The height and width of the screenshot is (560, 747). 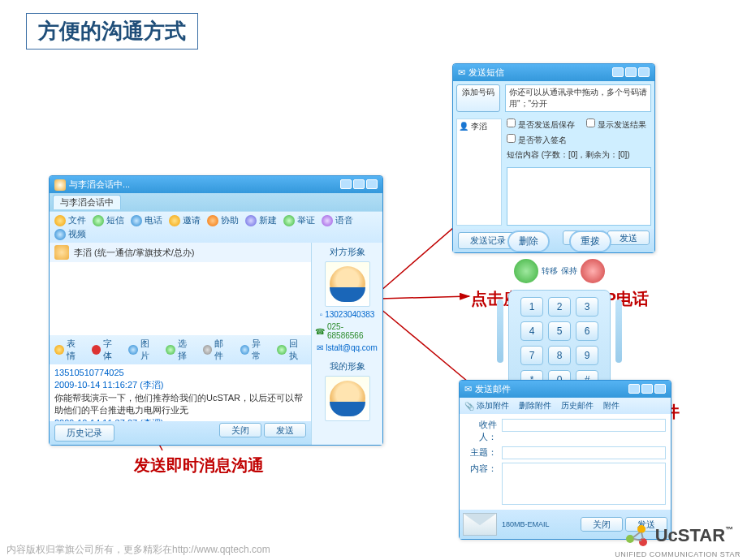 What do you see at coordinates (611, 406) in the screenshot?
I see `mail-attach: 附件` at bounding box center [611, 406].